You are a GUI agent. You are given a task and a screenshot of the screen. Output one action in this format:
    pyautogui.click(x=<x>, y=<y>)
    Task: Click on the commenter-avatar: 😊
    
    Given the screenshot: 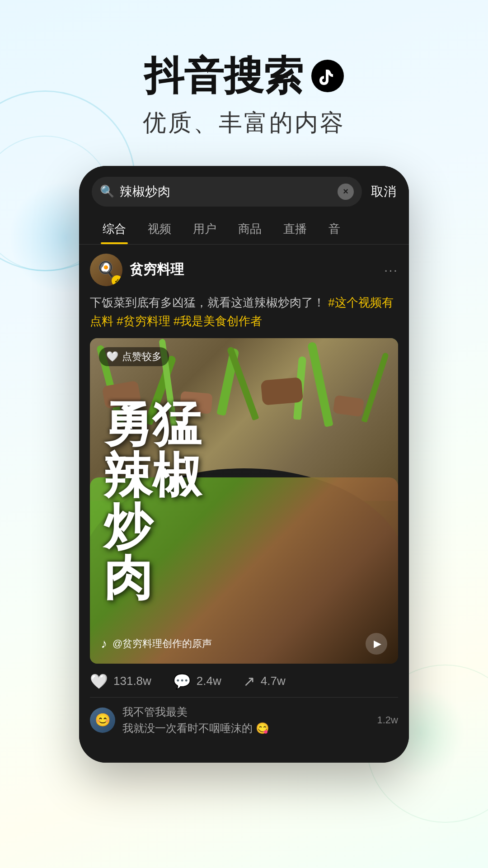 What is the action you would take?
    pyautogui.click(x=103, y=720)
    